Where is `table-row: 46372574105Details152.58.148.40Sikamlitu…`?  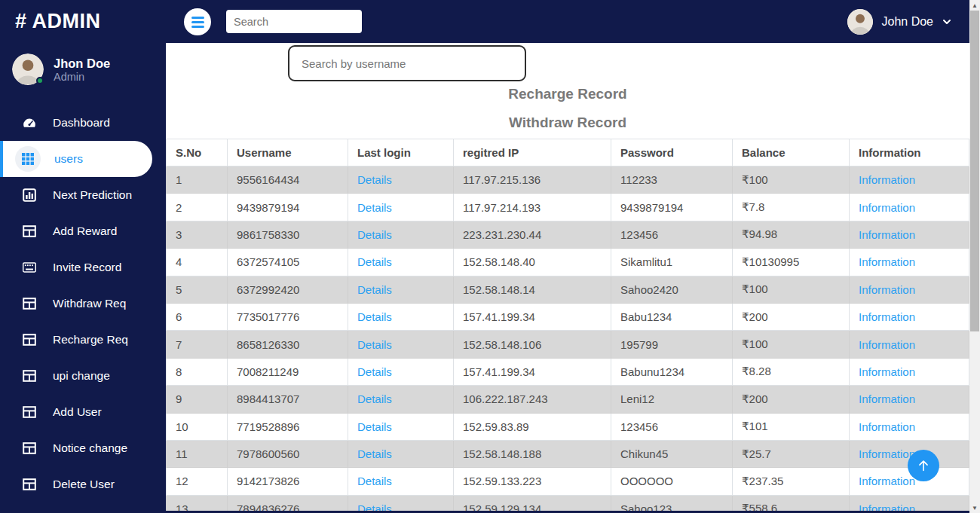
table-row: 46372574105Details152.58.148.40Sikamlitu… is located at coordinates (568, 262).